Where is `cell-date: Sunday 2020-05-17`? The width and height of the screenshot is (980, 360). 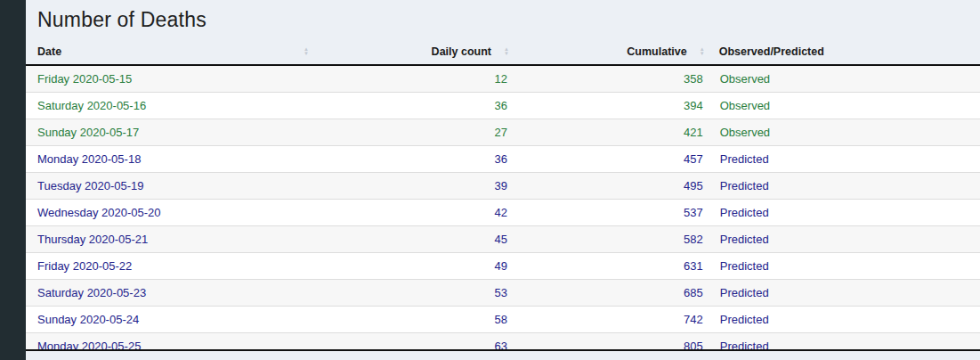
cell-date: Sunday 2020-05-17 is located at coordinates (171, 133).